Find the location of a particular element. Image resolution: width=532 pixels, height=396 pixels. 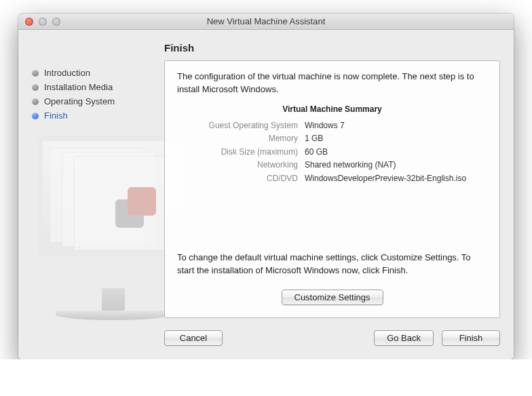

summary-key: CD/DVD is located at coordinates (241, 179).